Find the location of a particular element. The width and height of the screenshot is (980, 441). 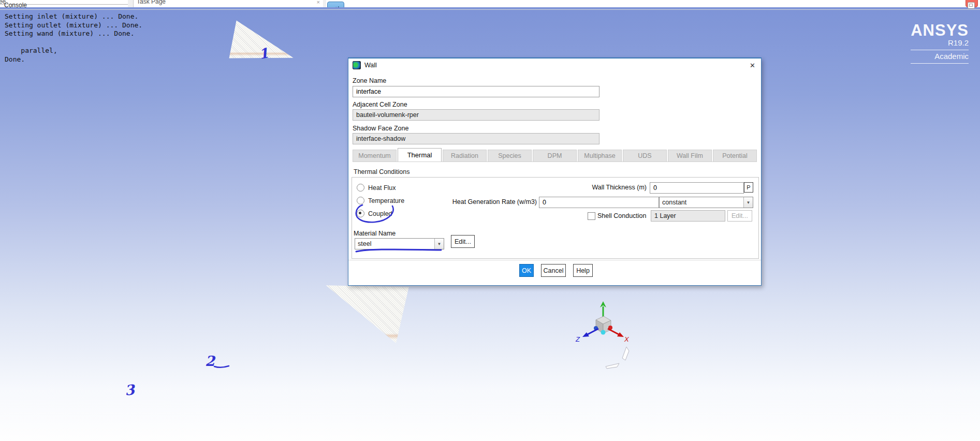

heat-generation-rate-label: Heat Generation Rate (w/m3) is located at coordinates (466, 202).